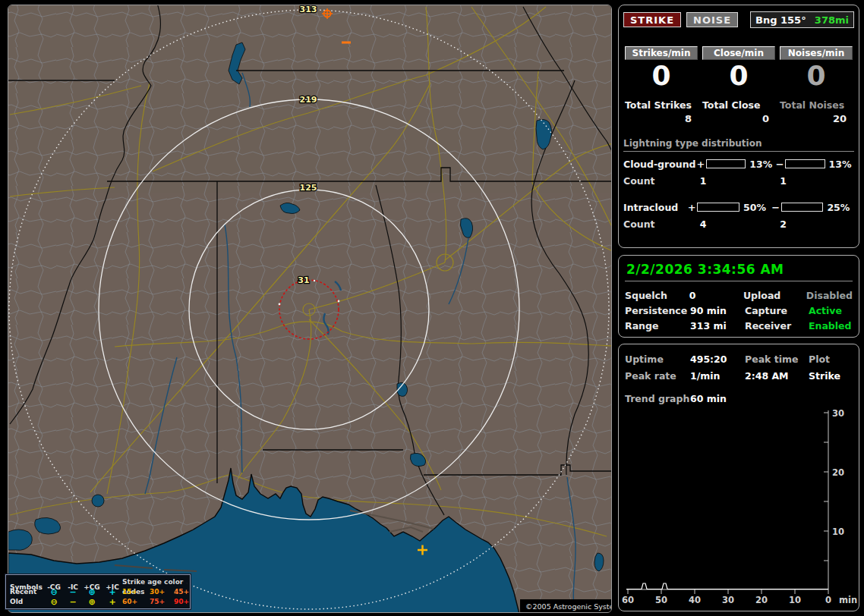  Describe the element at coordinates (739, 145) in the screenshot. I see `distribution-title: Lightning type distribution` at that location.